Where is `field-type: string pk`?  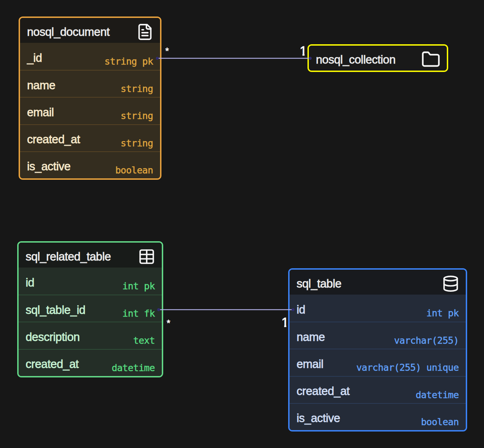 field-type: string pk is located at coordinates (129, 61).